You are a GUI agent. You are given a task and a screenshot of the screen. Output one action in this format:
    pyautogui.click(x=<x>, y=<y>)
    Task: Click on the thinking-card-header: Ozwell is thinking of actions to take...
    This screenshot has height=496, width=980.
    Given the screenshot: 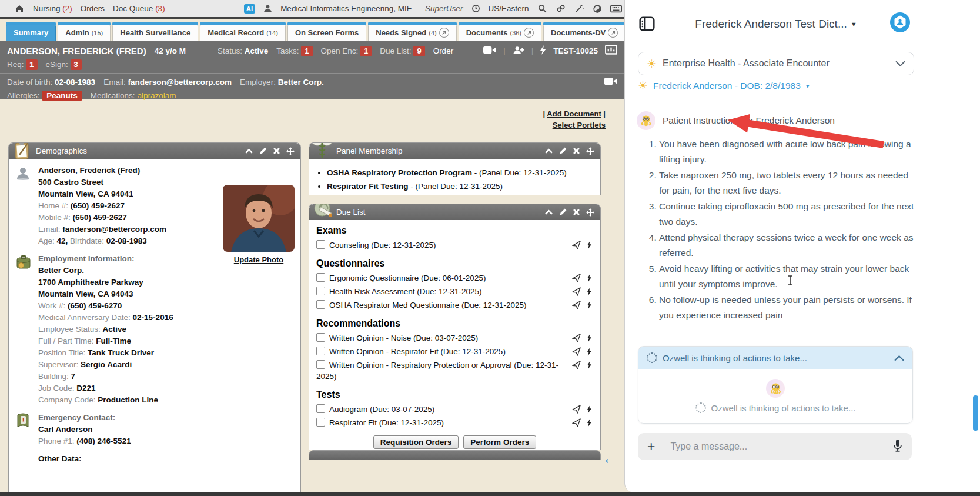 What is the action you would take?
    pyautogui.click(x=775, y=358)
    